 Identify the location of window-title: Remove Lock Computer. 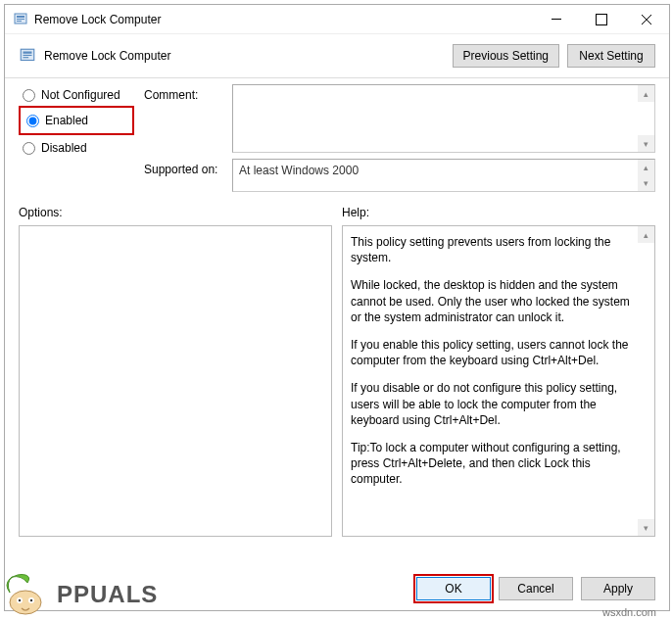
(98, 20).